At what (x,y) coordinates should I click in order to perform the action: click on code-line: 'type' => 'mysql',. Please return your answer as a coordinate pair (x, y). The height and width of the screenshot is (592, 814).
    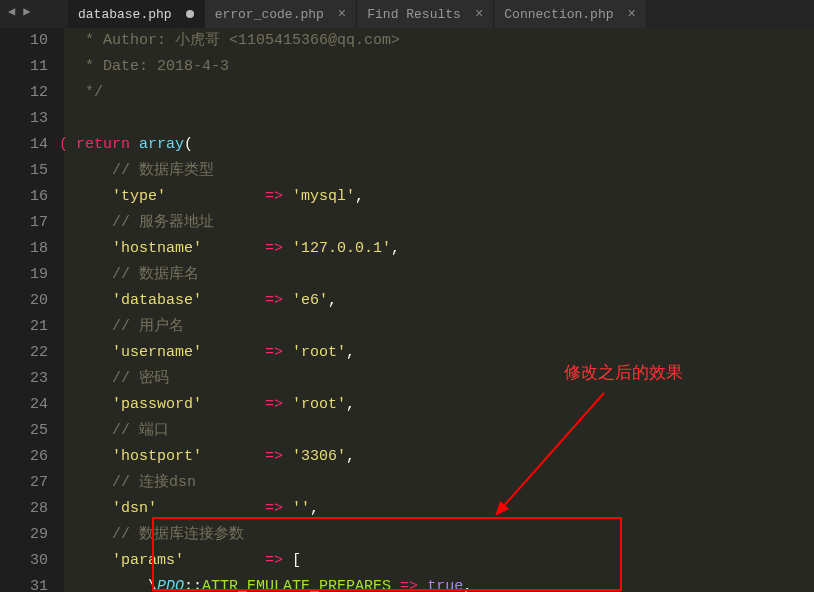
    Looking at the image, I should click on (439, 197).